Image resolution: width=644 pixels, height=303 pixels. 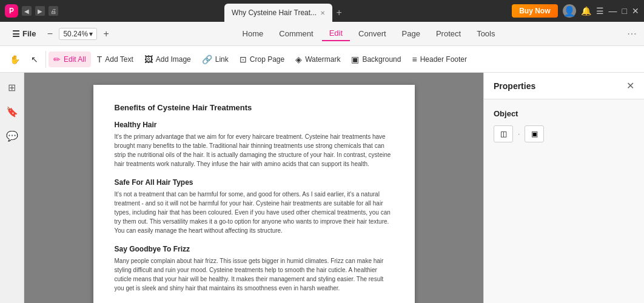 I want to click on menu-icon: ☰, so click(x=600, y=11).